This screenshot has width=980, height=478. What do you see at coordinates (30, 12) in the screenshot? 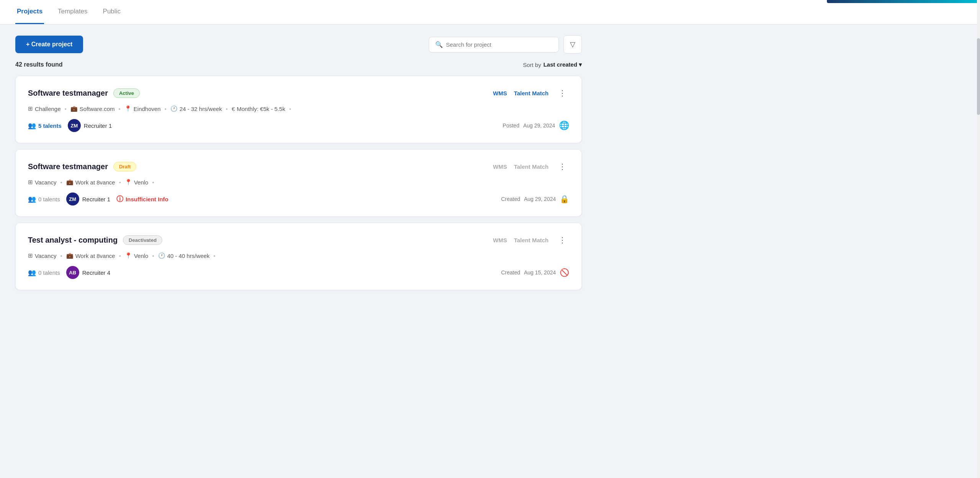
I see `tab-projects: Projects` at bounding box center [30, 12].